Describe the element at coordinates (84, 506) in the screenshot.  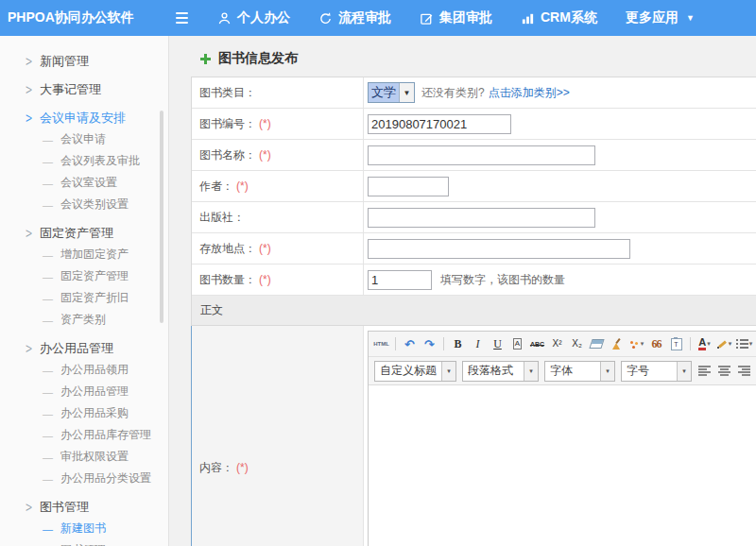
I see `sidebar-item-19: >图书管理` at that location.